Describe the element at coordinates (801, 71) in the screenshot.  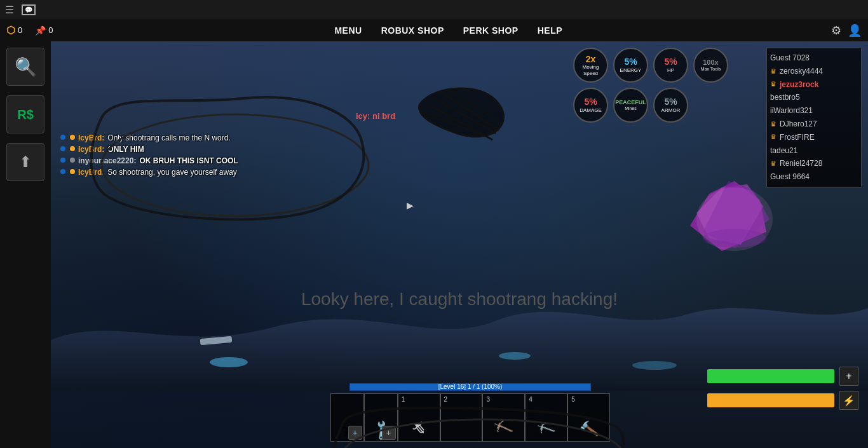
I see `player-name: zerosky4444` at that location.